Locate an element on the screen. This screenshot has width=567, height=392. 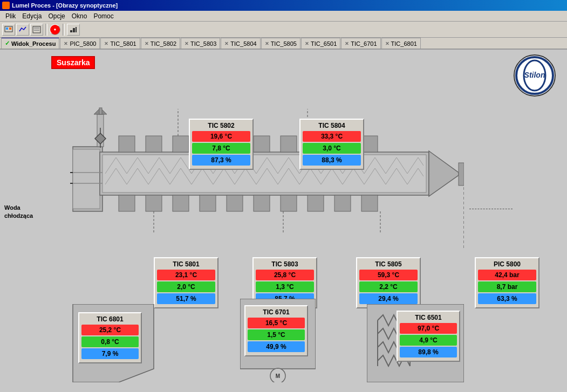
instrument-pic5800: PIC 5800 42,4 bar 8,7 bar 63,3 % is located at coordinates (507, 283).